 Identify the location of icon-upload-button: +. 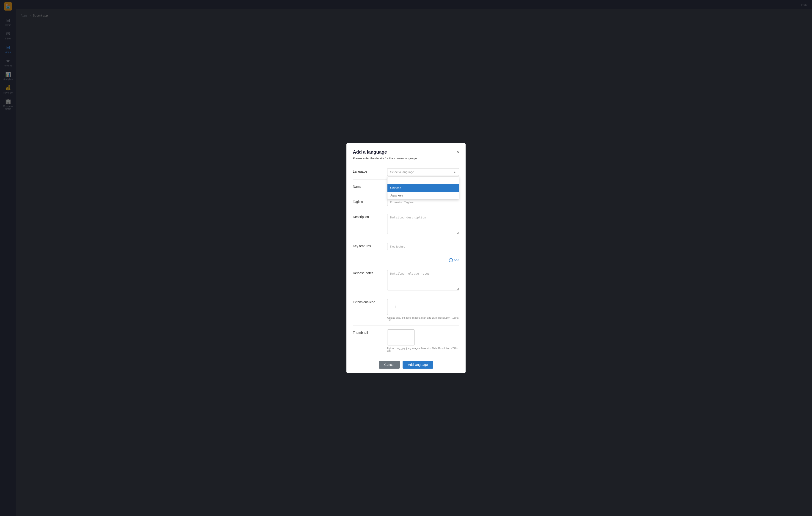
(395, 307).